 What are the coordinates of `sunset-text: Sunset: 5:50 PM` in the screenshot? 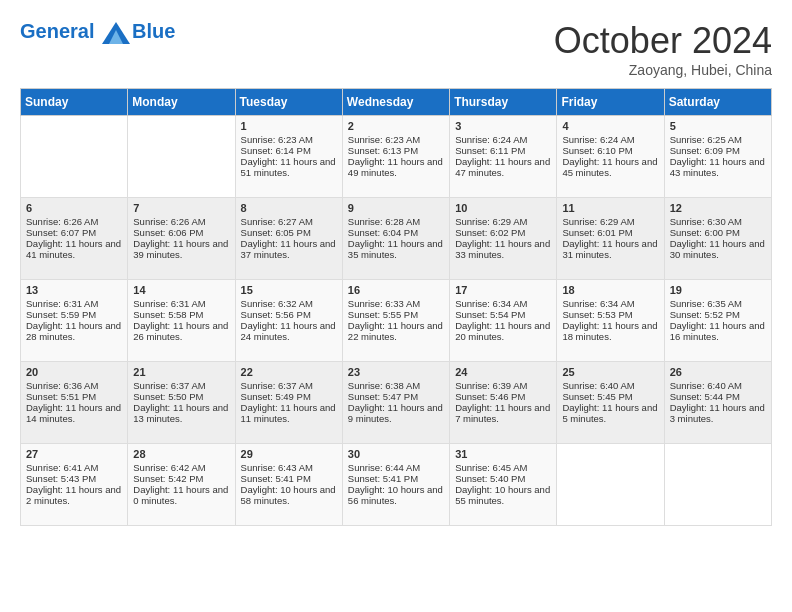 It's located at (181, 396).